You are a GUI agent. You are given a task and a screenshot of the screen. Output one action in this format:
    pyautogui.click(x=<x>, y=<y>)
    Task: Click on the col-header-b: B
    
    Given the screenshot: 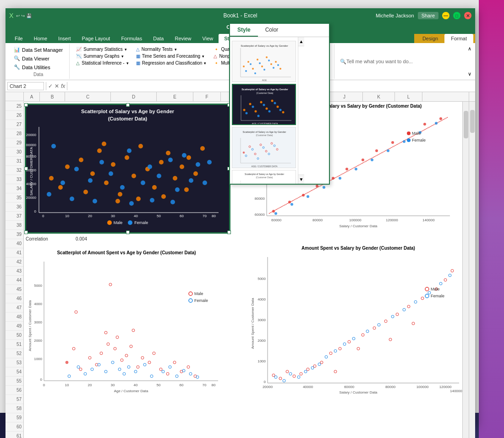 What is the action you would take?
    pyautogui.click(x=52, y=97)
    